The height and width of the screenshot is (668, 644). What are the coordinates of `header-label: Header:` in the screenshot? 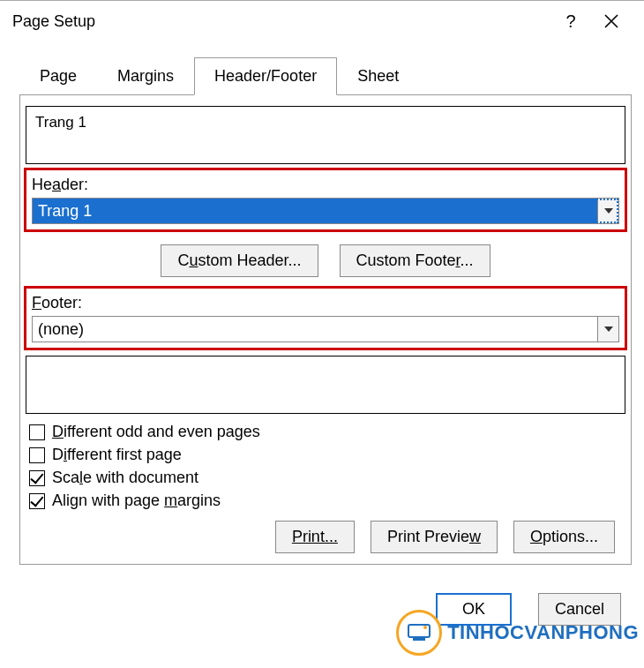 It's located at (326, 185).